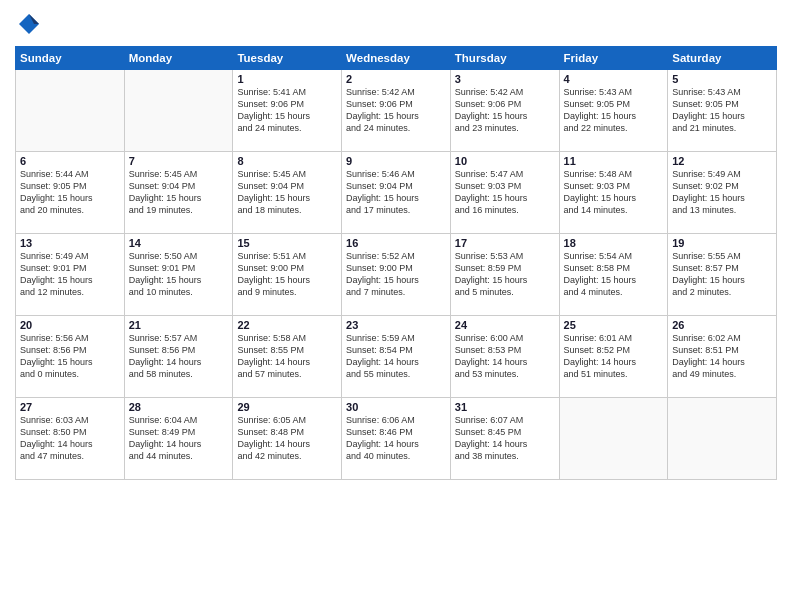 The width and height of the screenshot is (792, 612). I want to click on day-number: 27, so click(70, 407).